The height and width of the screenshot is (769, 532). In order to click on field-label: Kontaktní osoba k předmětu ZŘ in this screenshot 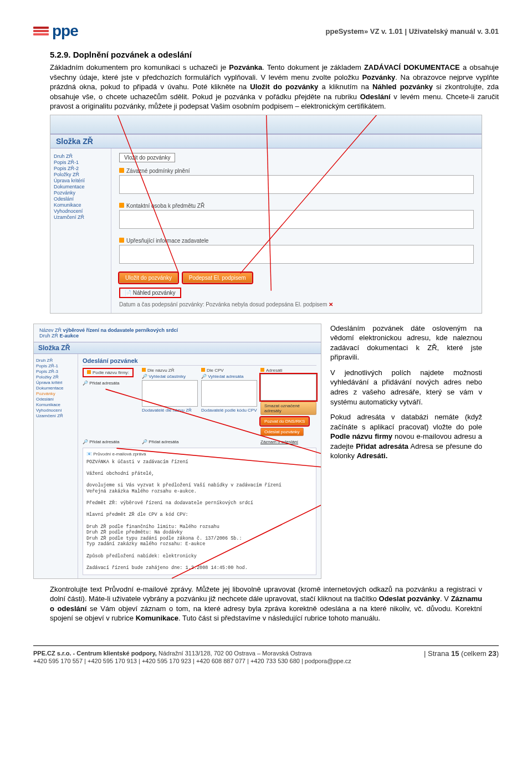, I will do `click(296, 206)`.